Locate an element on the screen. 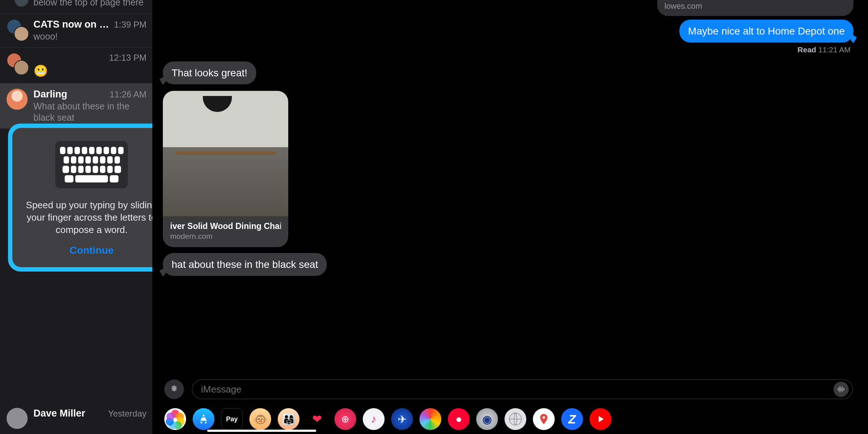 The width and height of the screenshot is (868, 434). home-indicator is located at coordinates (262, 431).